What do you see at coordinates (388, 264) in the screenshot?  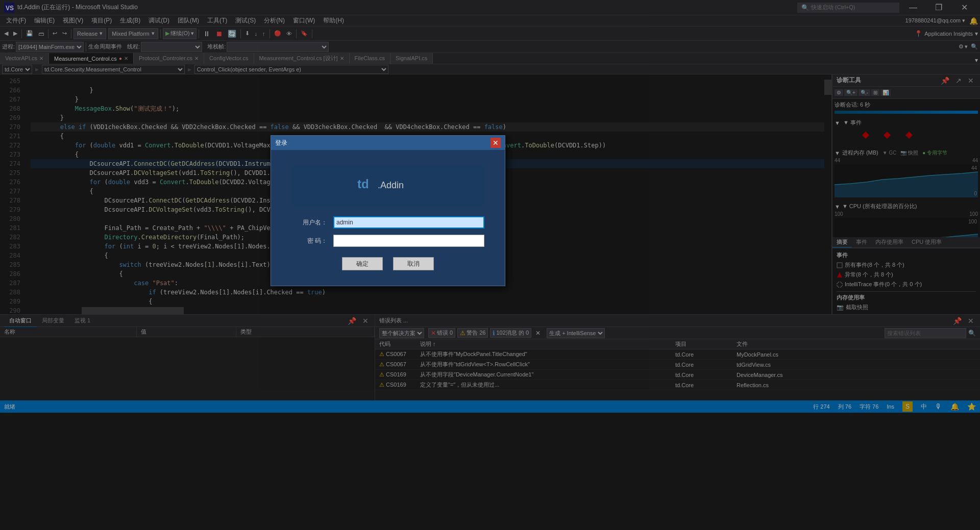 I see `dialog-buttons: 确定 取消` at bounding box center [388, 264].